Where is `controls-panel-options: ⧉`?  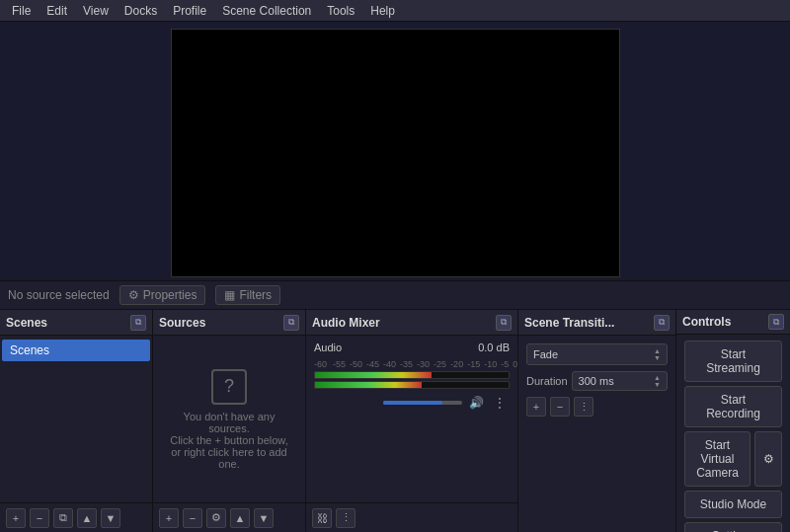 controls-panel-options: ⧉ is located at coordinates (776, 322).